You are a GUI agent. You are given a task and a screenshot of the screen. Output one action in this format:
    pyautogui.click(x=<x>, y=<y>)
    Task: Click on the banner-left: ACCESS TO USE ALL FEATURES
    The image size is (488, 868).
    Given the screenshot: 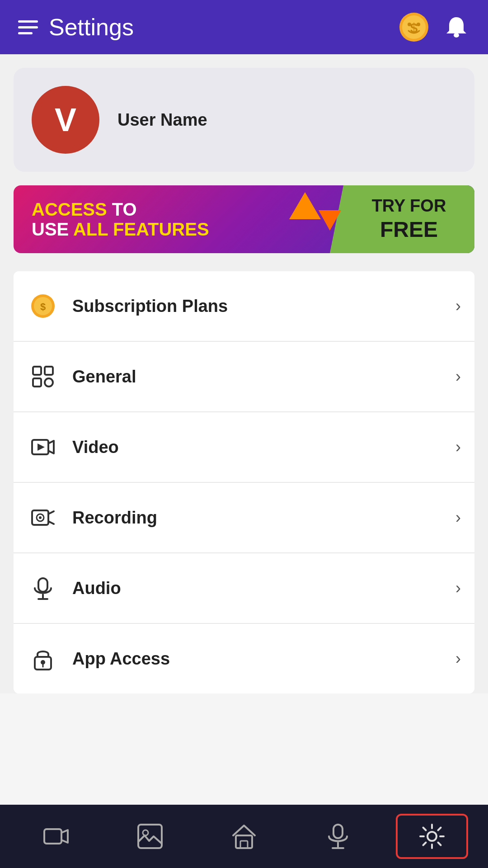 What is the action you would take?
    pyautogui.click(x=172, y=219)
    